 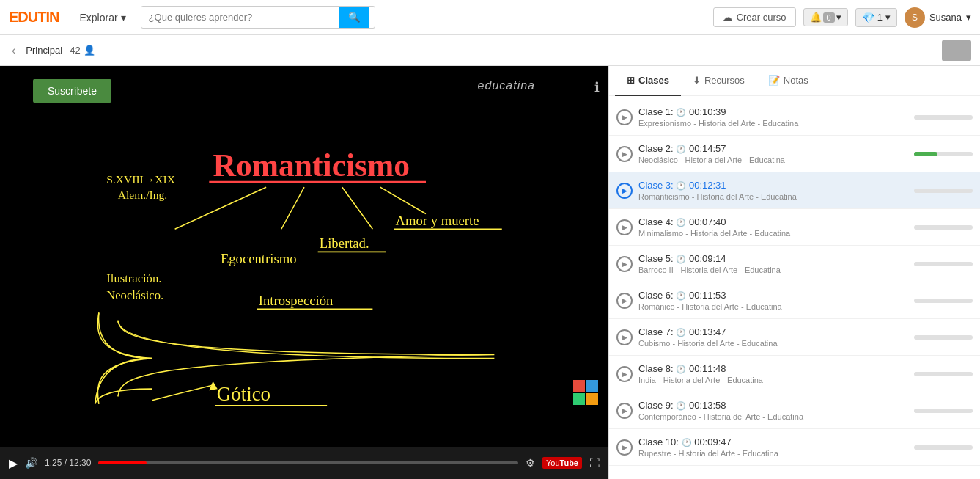 What do you see at coordinates (296, 301) in the screenshot?
I see `svg-text: Introspección` at bounding box center [296, 301].